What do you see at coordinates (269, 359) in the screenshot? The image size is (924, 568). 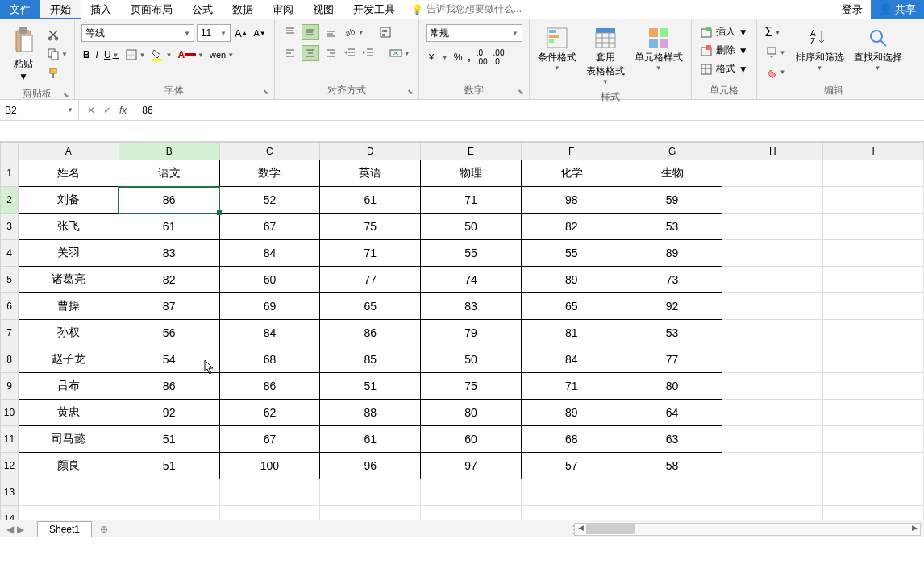 I see `cell: 68` at bounding box center [269, 359].